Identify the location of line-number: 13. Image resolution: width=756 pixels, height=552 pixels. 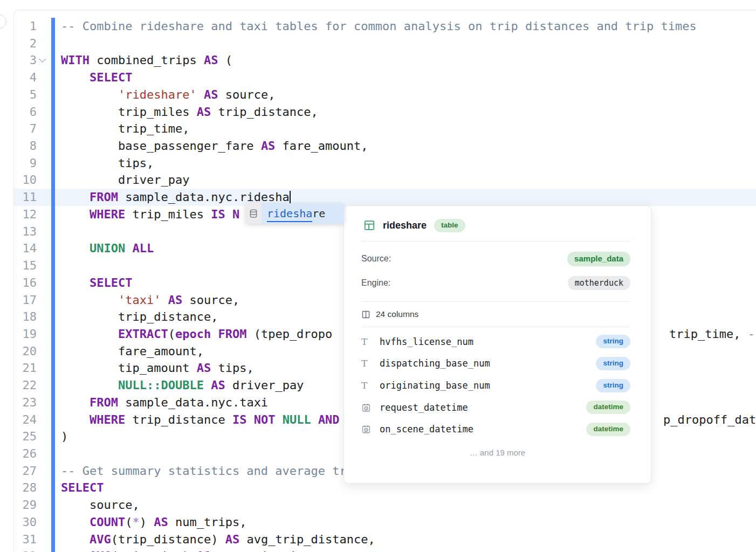
(25, 232).